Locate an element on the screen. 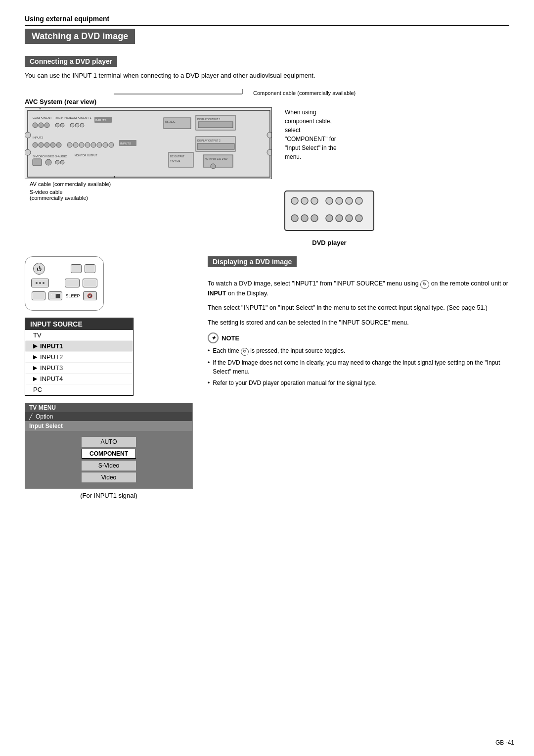 The height and width of the screenshot is (756, 534). note-item-1: • Each time ↻ is pressed, the input sour… is located at coordinates (358, 351).